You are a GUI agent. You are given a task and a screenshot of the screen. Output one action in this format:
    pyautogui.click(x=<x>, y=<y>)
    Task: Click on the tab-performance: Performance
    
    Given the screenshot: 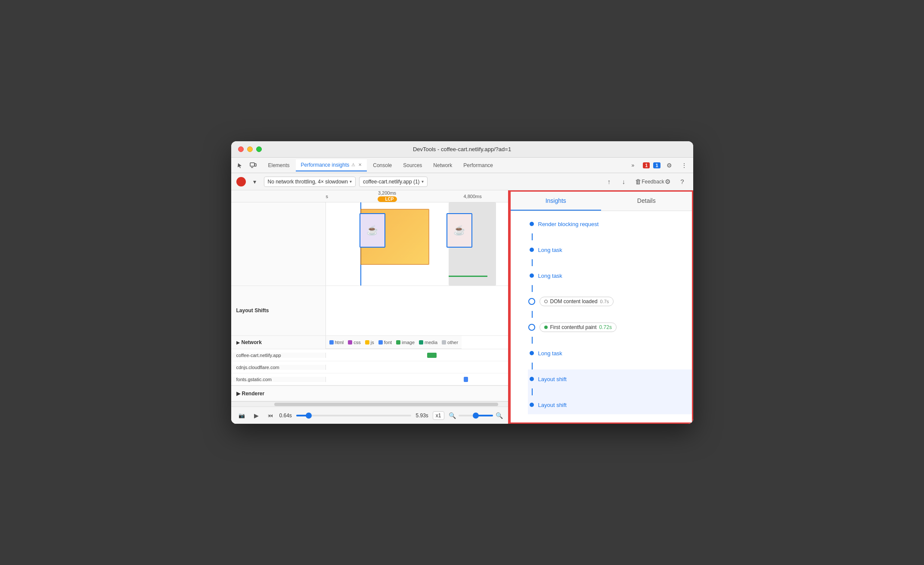 What is the action you would take?
    pyautogui.click(x=478, y=165)
    